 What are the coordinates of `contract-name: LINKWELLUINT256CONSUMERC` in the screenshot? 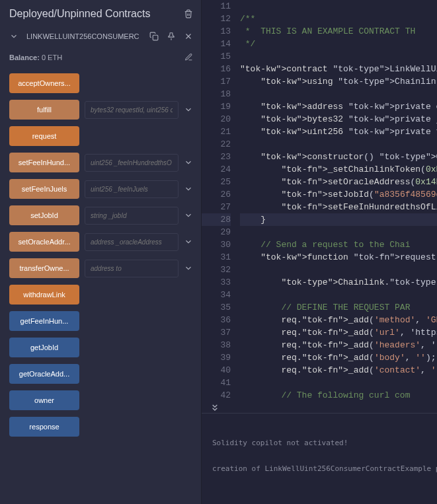 It's located at (84, 36).